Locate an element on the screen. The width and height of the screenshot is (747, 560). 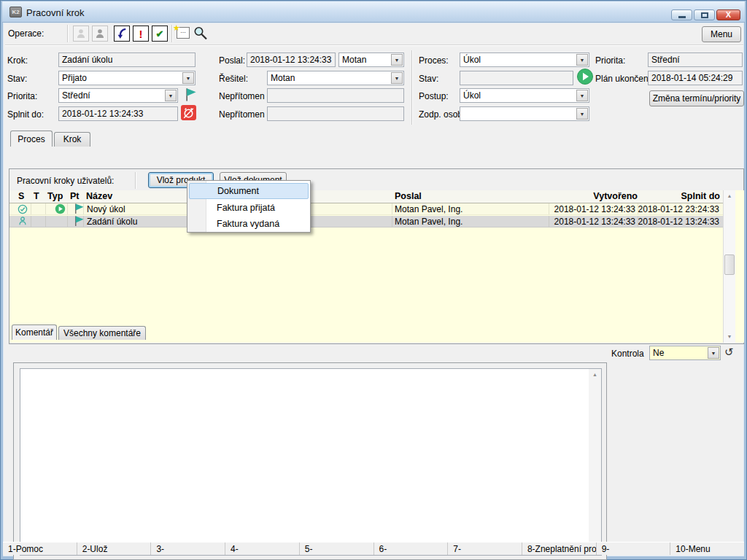
fkey-4: 4- is located at coordinates (263, 548).